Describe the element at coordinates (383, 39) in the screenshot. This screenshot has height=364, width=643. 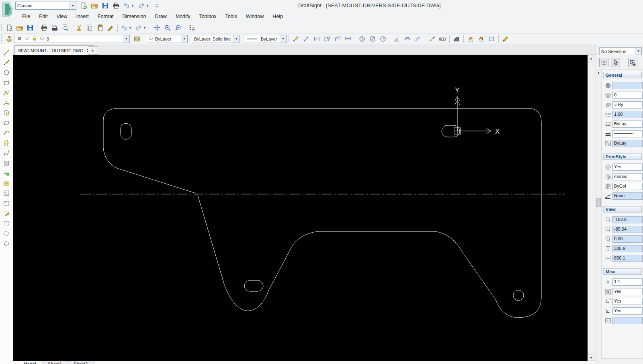
I see `radius-dimension-button` at that location.